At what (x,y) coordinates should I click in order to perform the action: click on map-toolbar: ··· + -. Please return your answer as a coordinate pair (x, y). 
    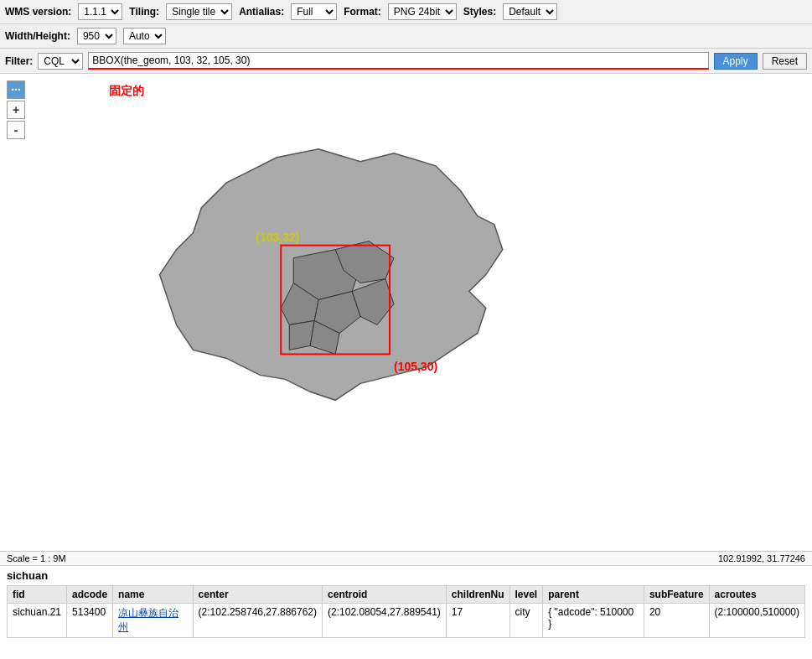
    Looking at the image, I should click on (16, 110).